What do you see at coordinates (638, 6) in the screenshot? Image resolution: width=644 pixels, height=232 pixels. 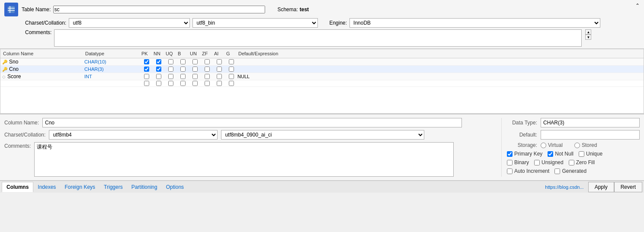 I see `collapse-icon: ⌃` at bounding box center [638, 6].